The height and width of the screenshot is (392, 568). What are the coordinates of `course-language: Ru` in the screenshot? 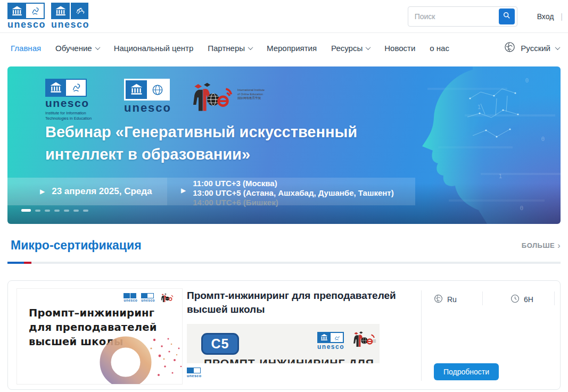 It's located at (445, 299).